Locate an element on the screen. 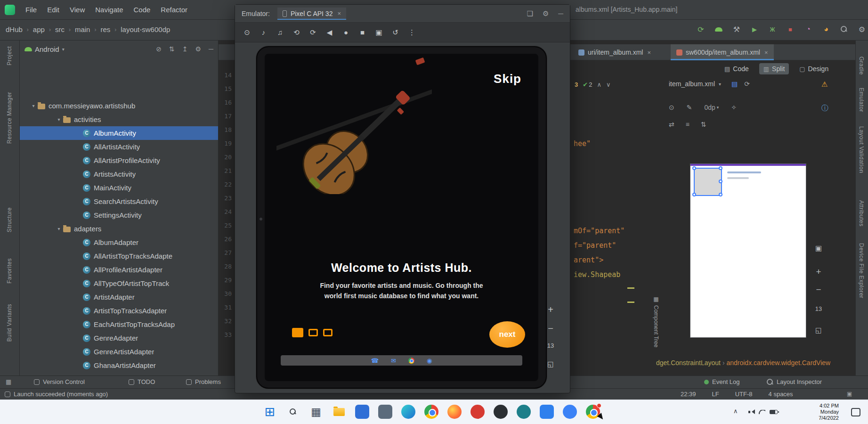 The image size is (868, 424). breadcrumb-item: layout-sw600dp is located at coordinates (145, 29).